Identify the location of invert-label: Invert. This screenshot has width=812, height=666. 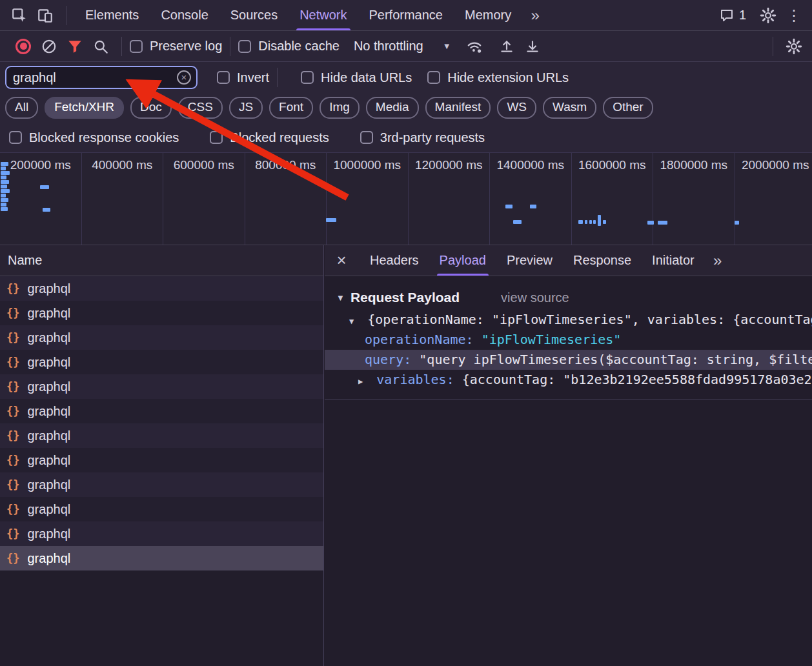
(253, 77).